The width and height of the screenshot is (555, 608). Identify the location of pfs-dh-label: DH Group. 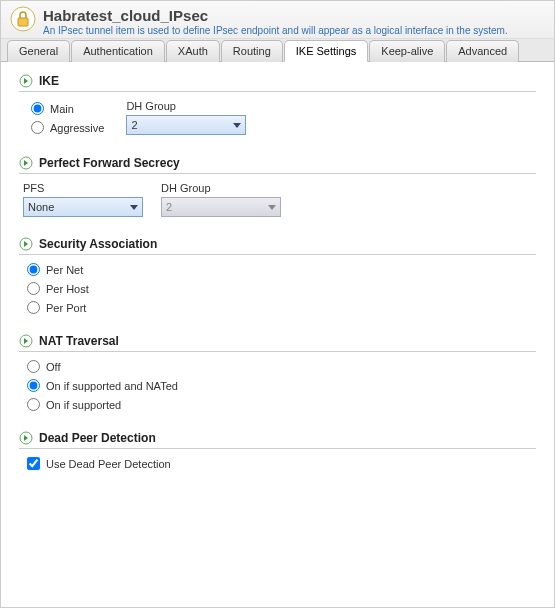
(221, 188).